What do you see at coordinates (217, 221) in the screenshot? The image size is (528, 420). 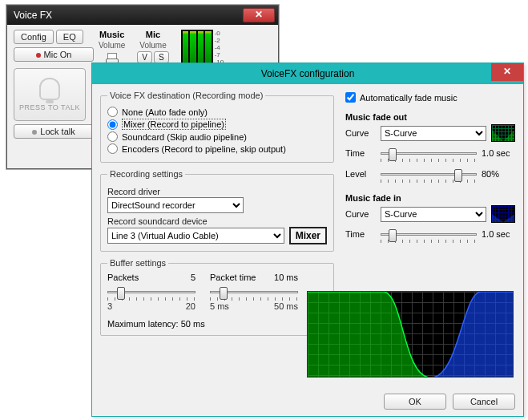 I see `record-device-label: Record soundcard device` at bounding box center [217, 221].